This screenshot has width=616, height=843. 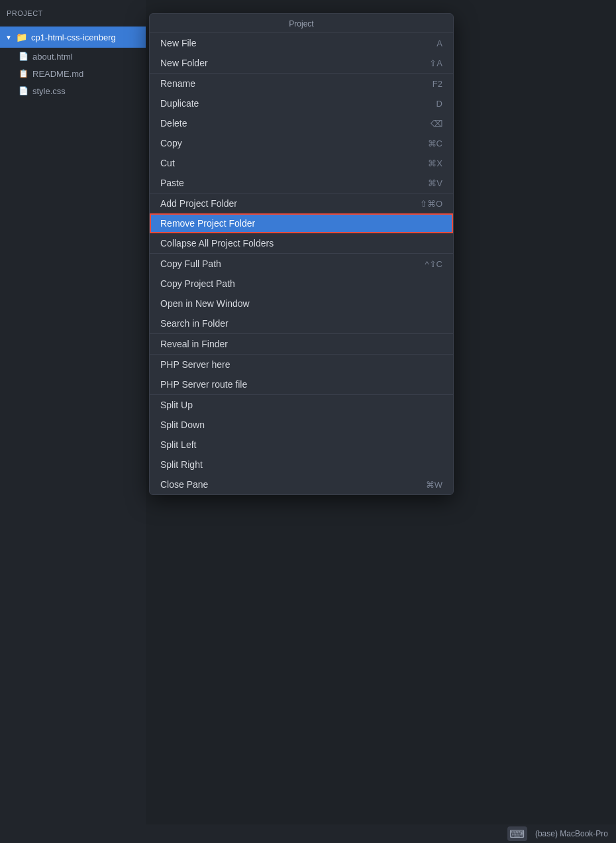 I want to click on menu-item-duplicate: Duplicate D, so click(x=301, y=103).